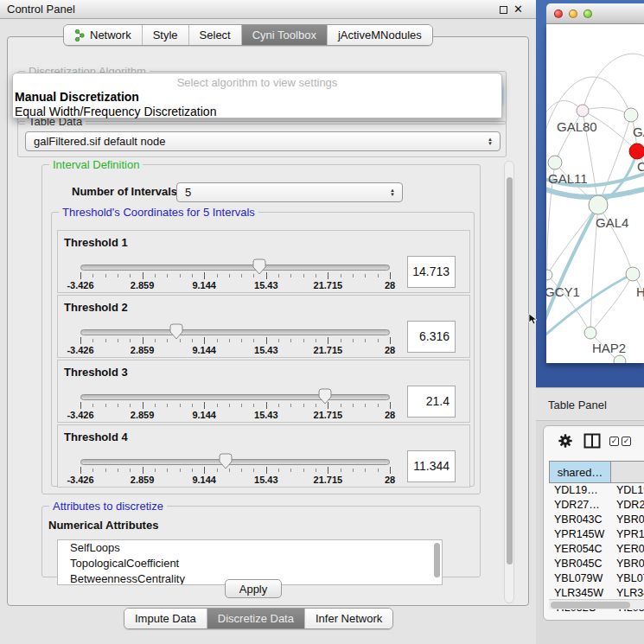 The height and width of the screenshot is (644, 644). What do you see at coordinates (631, 115) in the screenshot?
I see `node-ga` at bounding box center [631, 115].